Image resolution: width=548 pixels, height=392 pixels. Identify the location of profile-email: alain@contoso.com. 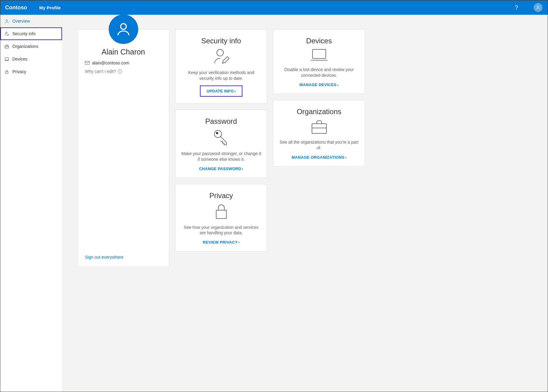
(111, 63).